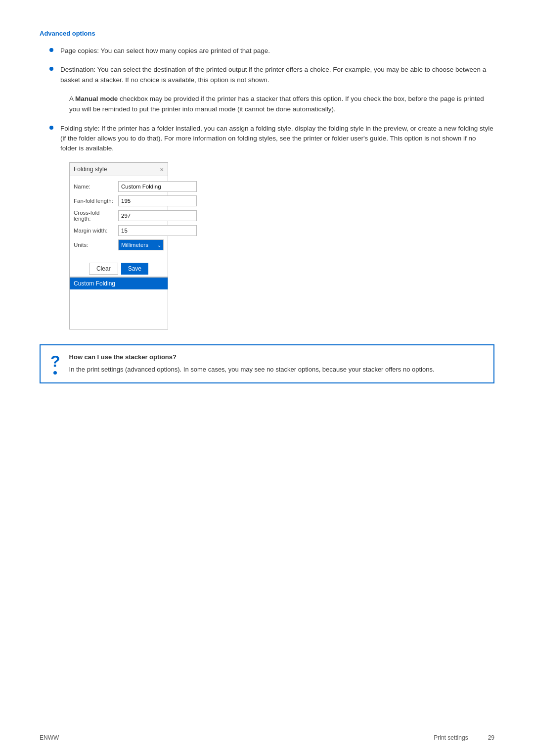 The height and width of the screenshot is (756, 534). What do you see at coordinates (277, 139) in the screenshot?
I see `bullet-text-folding: Folding style: If the printer has a fold…` at bounding box center [277, 139].